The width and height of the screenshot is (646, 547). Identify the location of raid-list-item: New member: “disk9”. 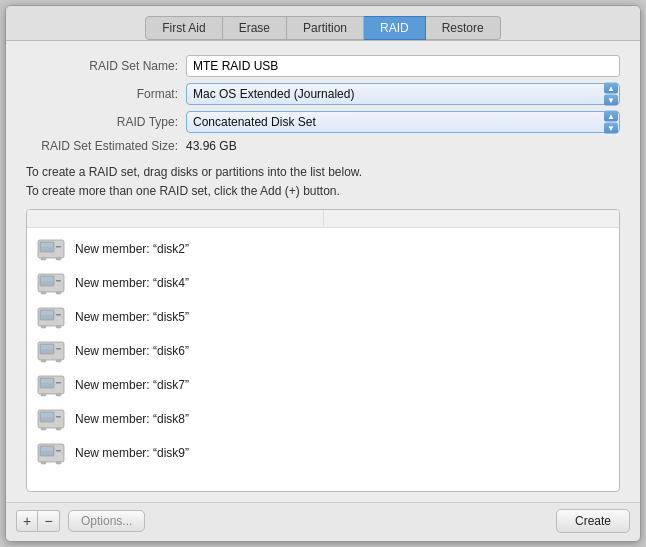
(323, 453).